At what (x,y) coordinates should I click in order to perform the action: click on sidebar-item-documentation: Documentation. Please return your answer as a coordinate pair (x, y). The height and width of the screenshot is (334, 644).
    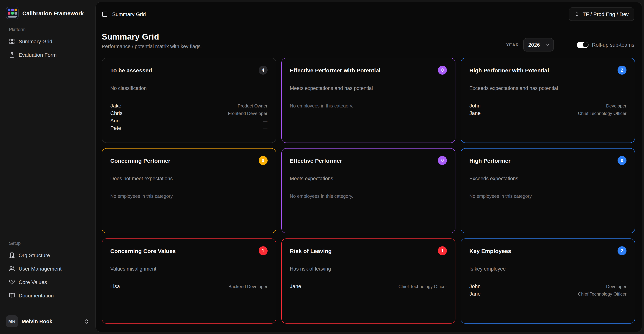
    Looking at the image, I should click on (48, 295).